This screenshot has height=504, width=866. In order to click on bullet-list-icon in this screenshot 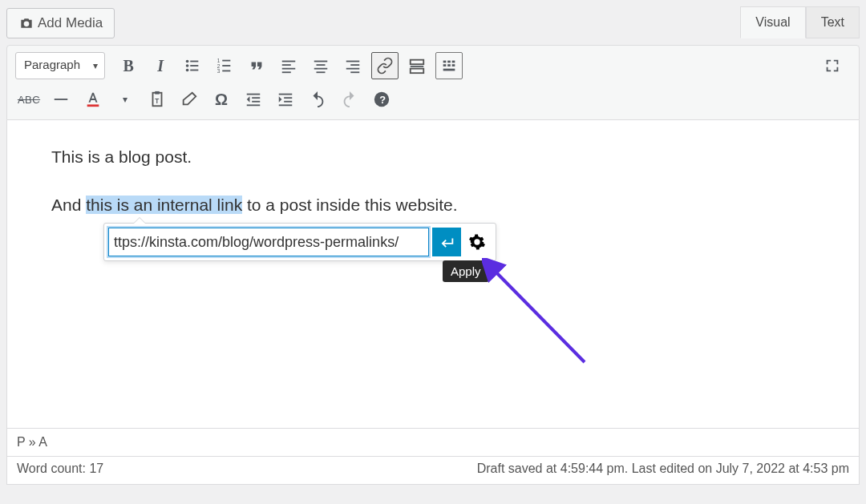, I will do `click(192, 66)`.